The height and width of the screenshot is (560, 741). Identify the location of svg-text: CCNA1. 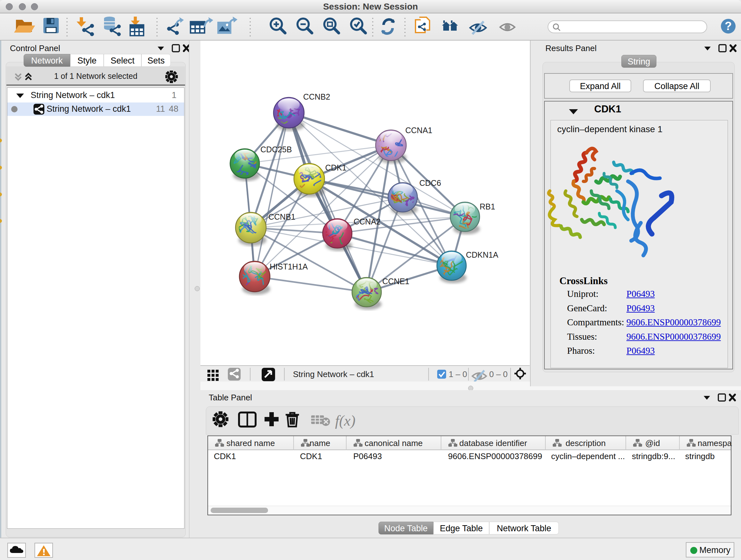
(419, 130).